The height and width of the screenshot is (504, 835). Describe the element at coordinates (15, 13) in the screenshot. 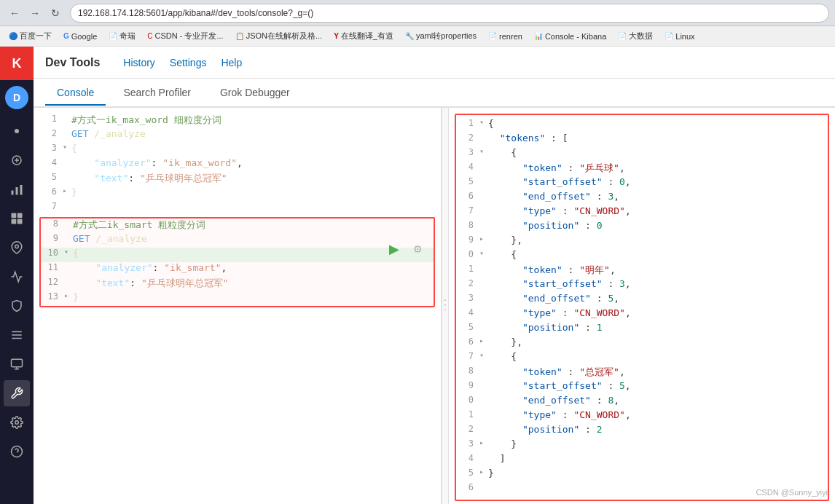

I see `back-button: ←` at that location.